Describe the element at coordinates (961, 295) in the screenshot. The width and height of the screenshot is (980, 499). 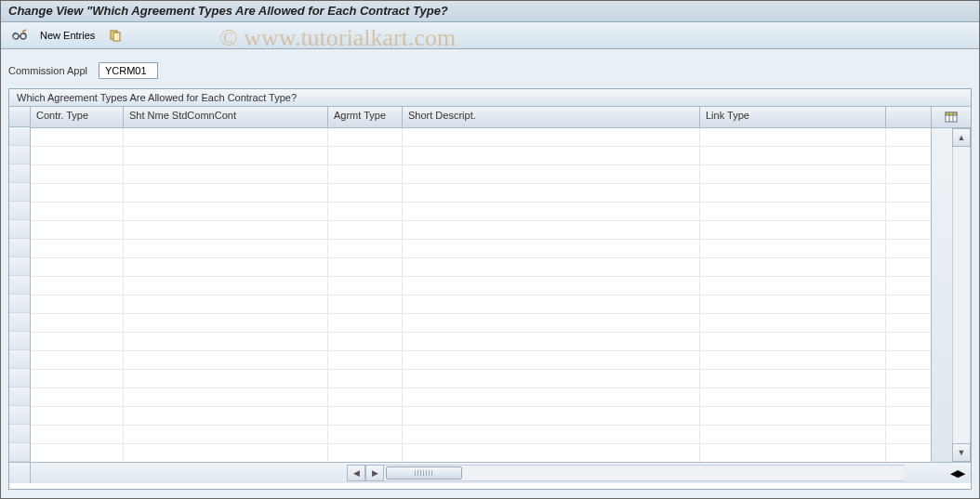
I see `vertical-scrollbar: ▲ ▼` at that location.